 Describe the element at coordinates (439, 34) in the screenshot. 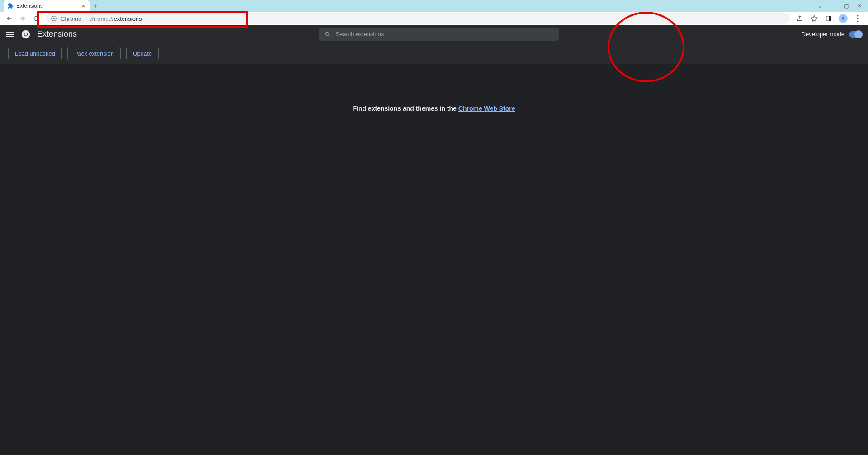

I see `search-extensions` at that location.